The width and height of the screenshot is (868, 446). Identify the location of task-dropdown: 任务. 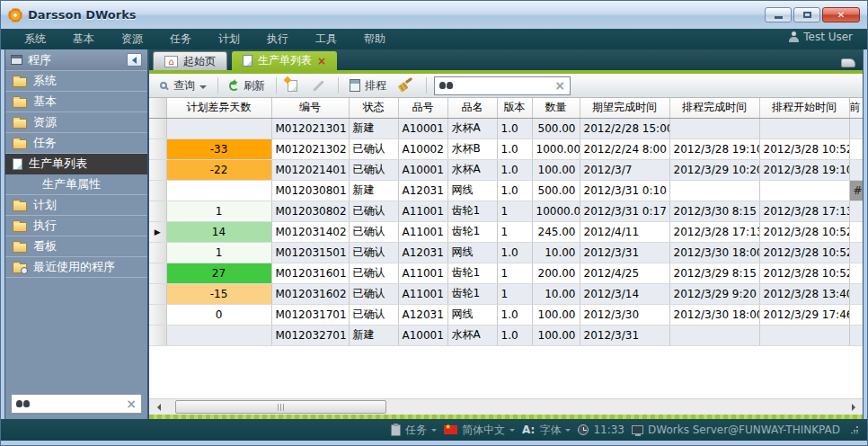
(413, 430).